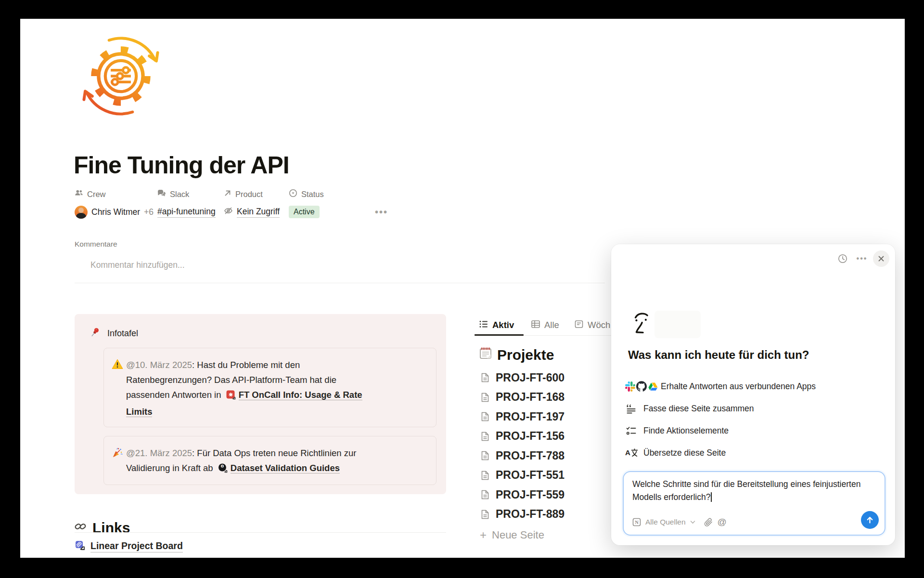  What do you see at coordinates (680, 522) in the screenshot?
I see `input-toolbar: N Alle Quellen @` at bounding box center [680, 522].